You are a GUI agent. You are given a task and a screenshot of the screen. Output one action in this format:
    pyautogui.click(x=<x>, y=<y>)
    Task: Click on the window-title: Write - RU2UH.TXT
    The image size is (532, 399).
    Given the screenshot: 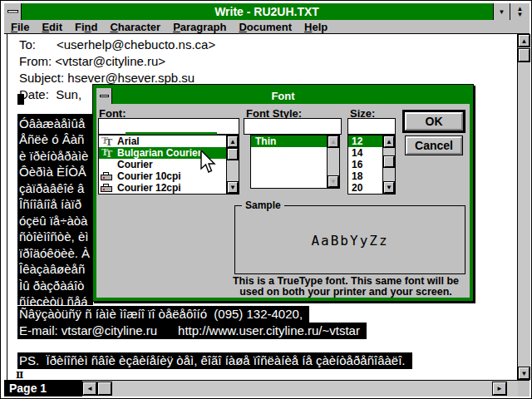 What is the action you would take?
    pyautogui.click(x=267, y=12)
    